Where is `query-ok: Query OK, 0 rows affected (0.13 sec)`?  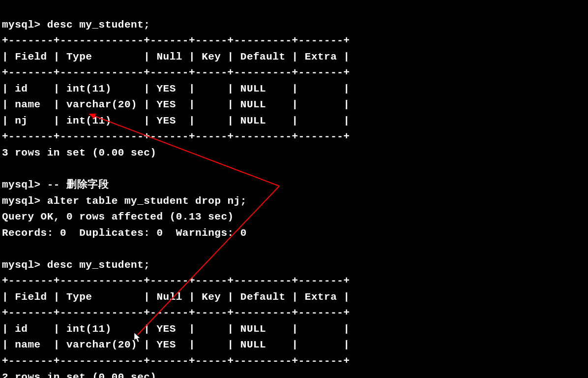 query-ok: Query OK, 0 rows affected (0.13 sec) is located at coordinates (118, 217).